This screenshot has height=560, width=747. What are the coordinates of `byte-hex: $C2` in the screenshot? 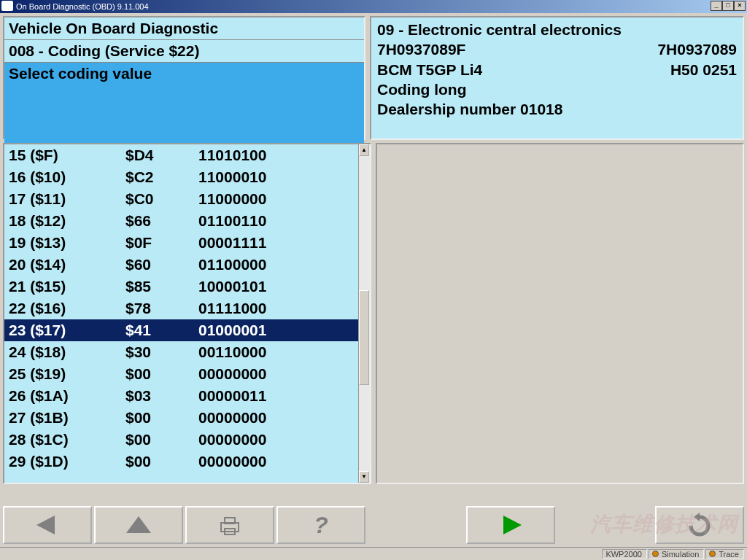 It's located at (162, 177).